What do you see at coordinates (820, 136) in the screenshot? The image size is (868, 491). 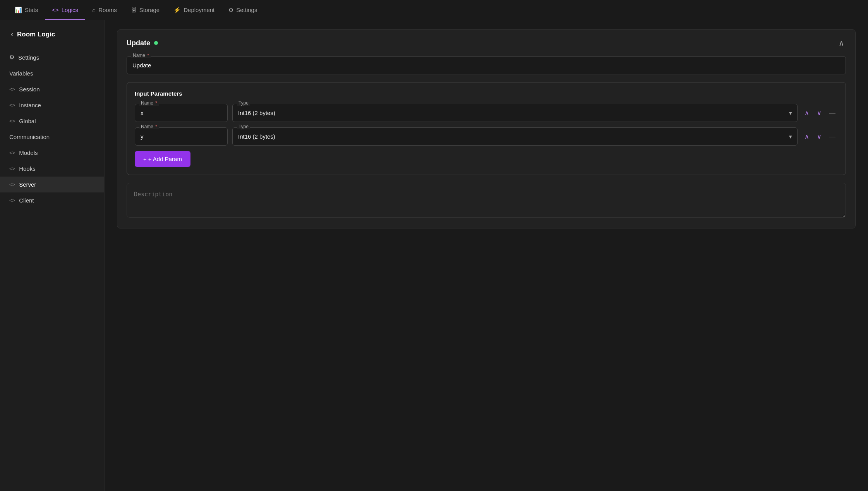 I see `param-y-actions: ∧ ∨ —` at bounding box center [820, 136].